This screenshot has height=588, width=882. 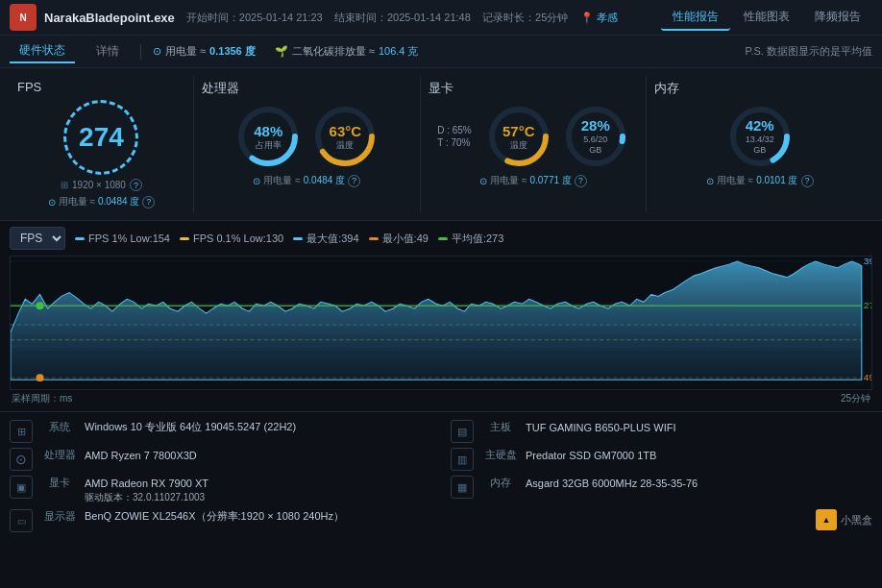 What do you see at coordinates (52, 202) in the screenshot?
I see `fps-power-icon: ⊙` at bounding box center [52, 202].